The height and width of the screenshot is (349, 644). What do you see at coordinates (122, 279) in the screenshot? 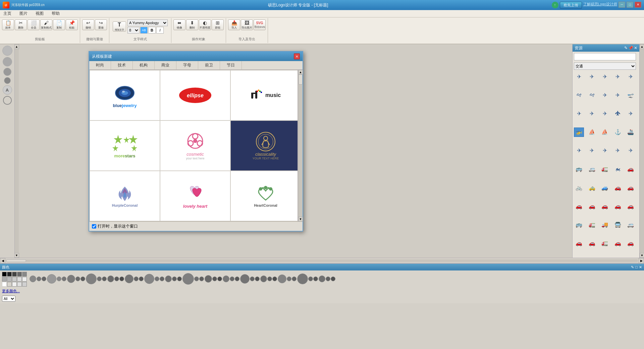
I see `pal-circle-sm10` at bounding box center [122, 279].